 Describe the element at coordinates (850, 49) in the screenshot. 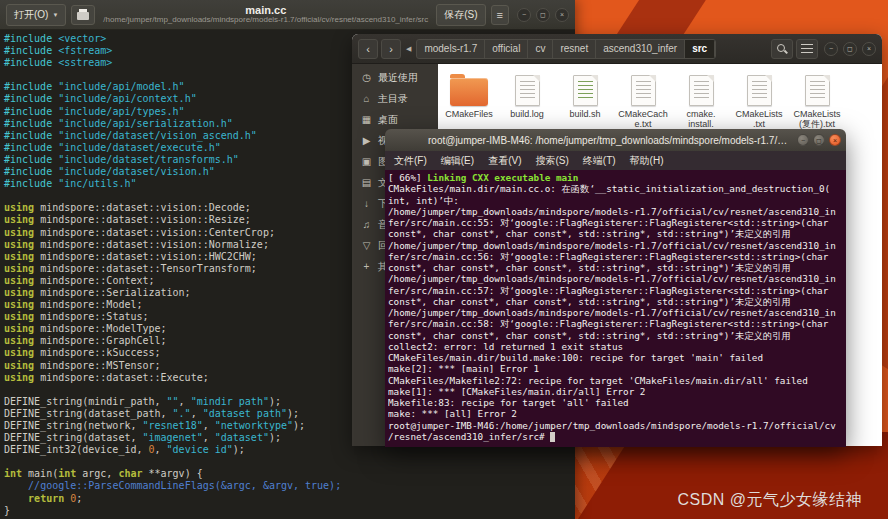

I see `fm-maximize-button: ◻` at that location.